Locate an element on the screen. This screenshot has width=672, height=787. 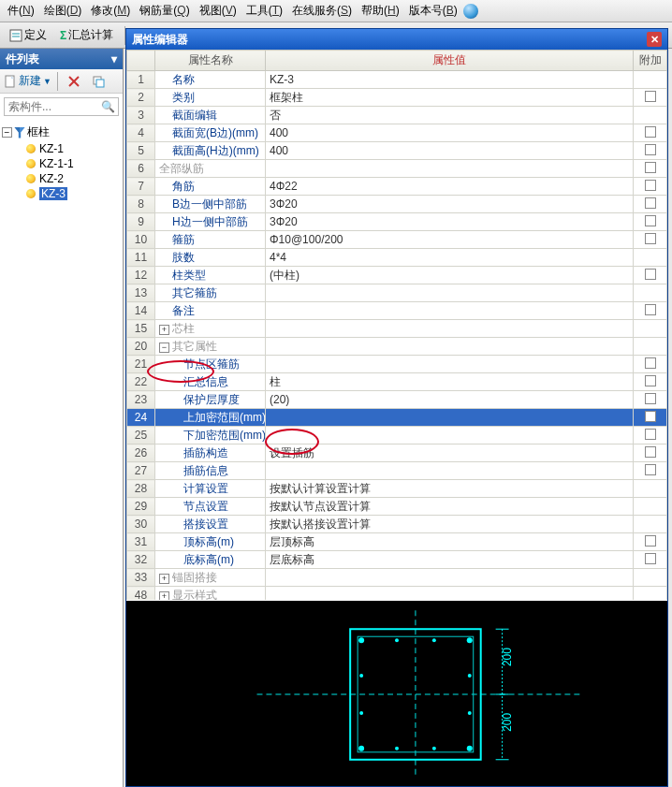
menu-钢筋量: 钢筋量(Q) is located at coordinates (165, 11).